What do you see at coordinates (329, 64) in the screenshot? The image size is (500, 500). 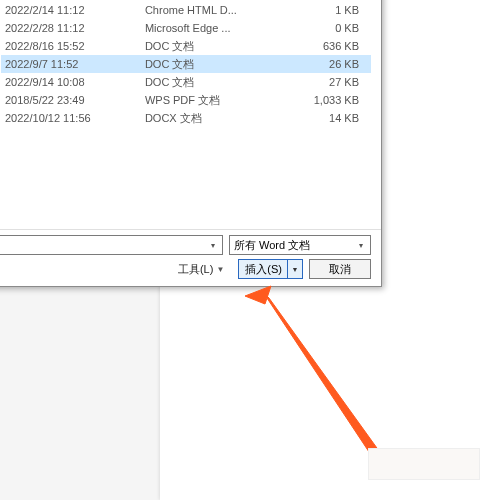 I see `file-size: 26 KB` at bounding box center [329, 64].